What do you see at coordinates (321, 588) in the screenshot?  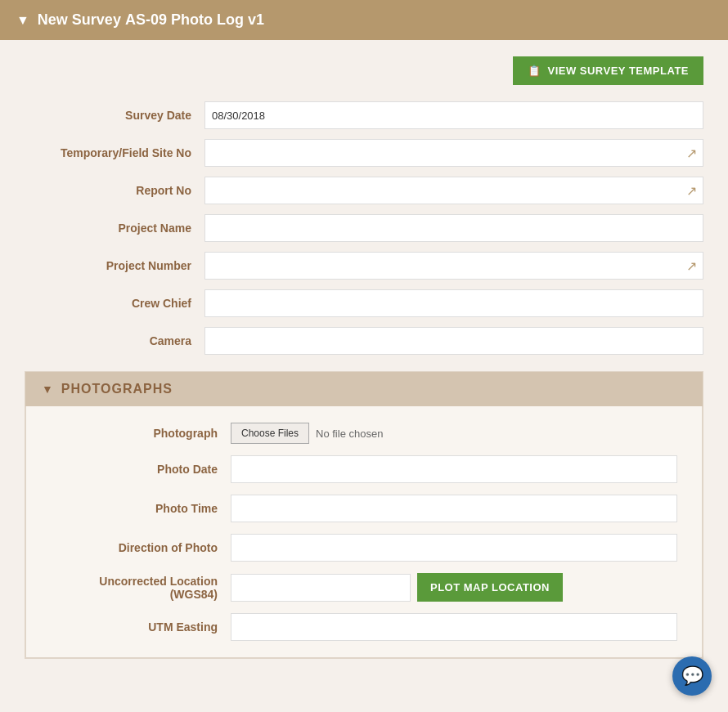 I see `uncorrected-location-input` at bounding box center [321, 588].